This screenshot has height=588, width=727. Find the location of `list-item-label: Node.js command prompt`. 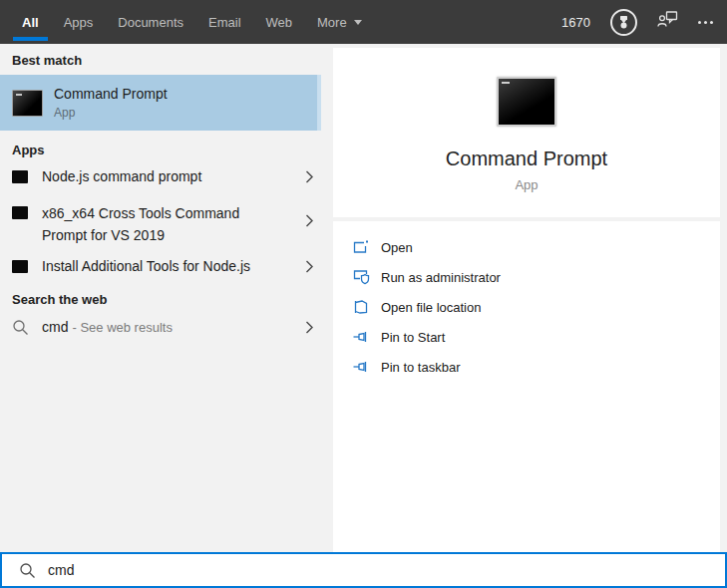

list-item-label: Node.js command prompt is located at coordinates (122, 176).